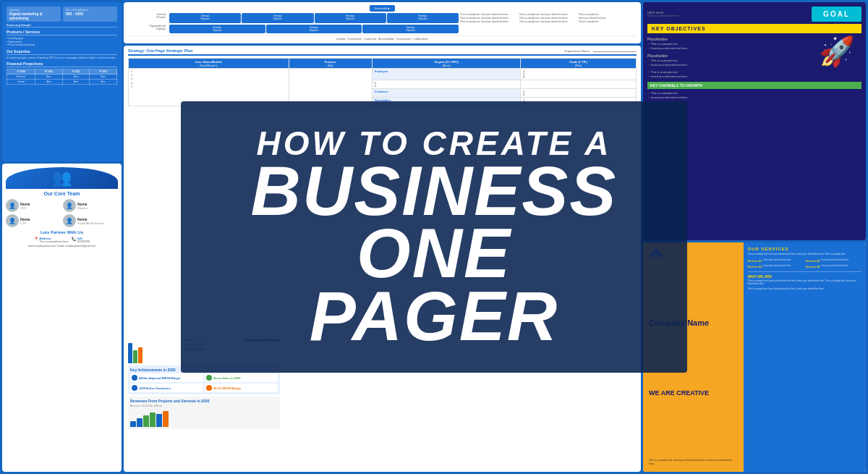  Describe the element at coordinates (22, 77) in the screenshot. I see `table-cell: Revenue` at that location.